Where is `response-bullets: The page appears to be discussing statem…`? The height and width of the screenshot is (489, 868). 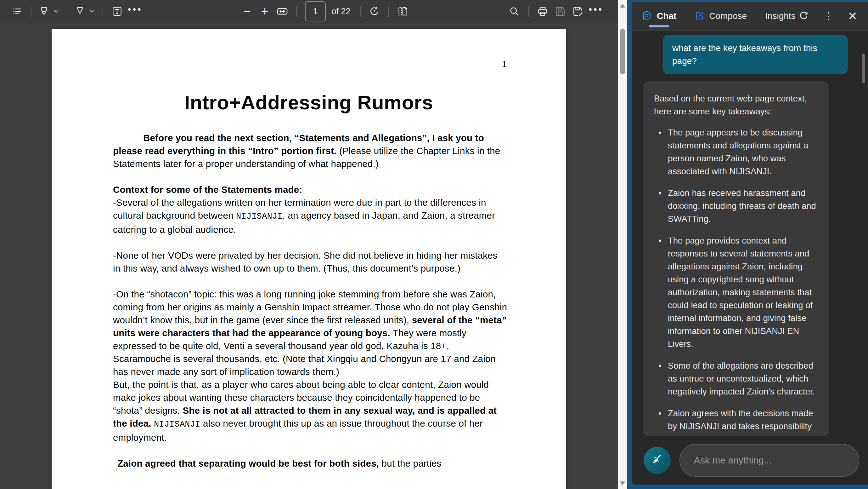
response-bullets: The page appears to be discussing statem… is located at coordinates (736, 281).